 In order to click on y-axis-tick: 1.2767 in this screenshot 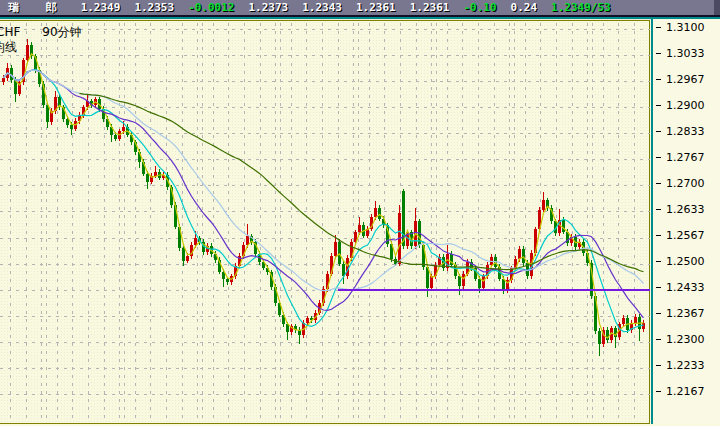, I will do `click(686, 157)`.